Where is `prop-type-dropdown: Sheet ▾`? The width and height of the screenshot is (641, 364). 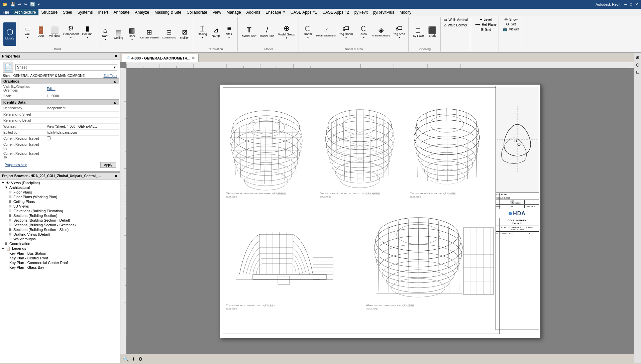 prop-type-dropdown: Sheet ▾ is located at coordinates (66, 68).